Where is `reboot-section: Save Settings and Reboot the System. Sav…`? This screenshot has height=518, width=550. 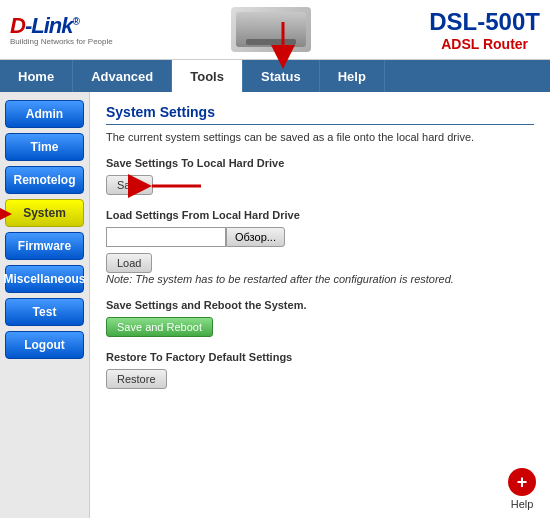 reboot-section: Save Settings and Reboot the System. Sav… is located at coordinates (320, 318).